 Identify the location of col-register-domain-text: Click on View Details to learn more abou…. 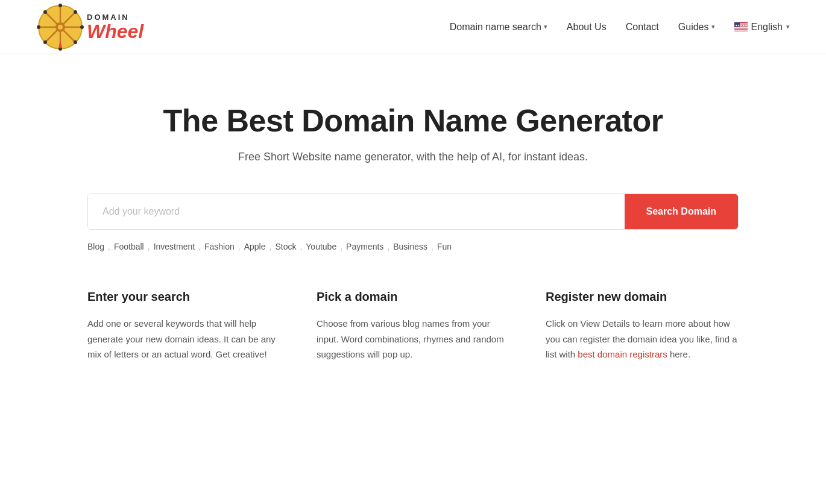
(642, 339).